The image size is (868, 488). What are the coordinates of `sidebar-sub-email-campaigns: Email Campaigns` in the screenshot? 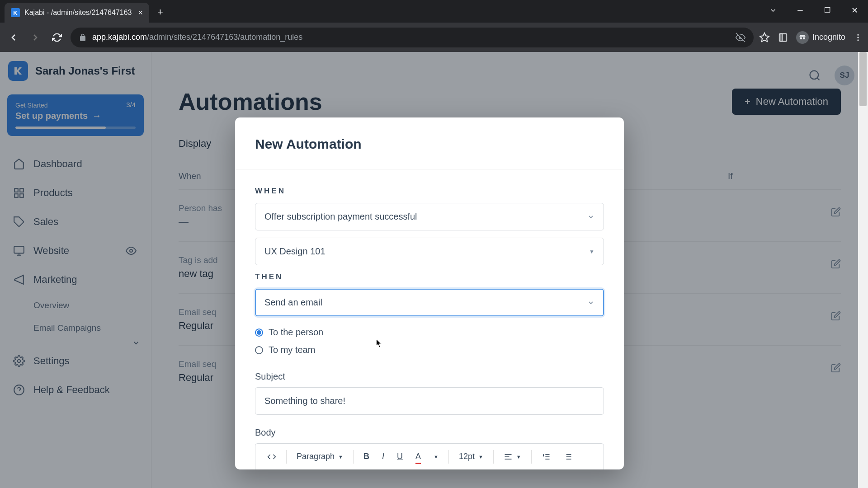 It's located at (75, 328).